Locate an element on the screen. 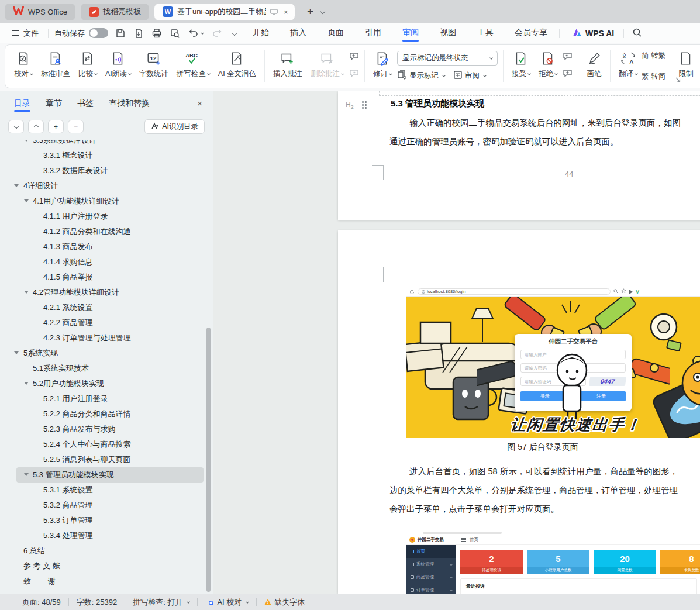 The width and height of the screenshot is (700, 610). sidebar-tab-查找和替换: 查找和替换 is located at coordinates (129, 106).